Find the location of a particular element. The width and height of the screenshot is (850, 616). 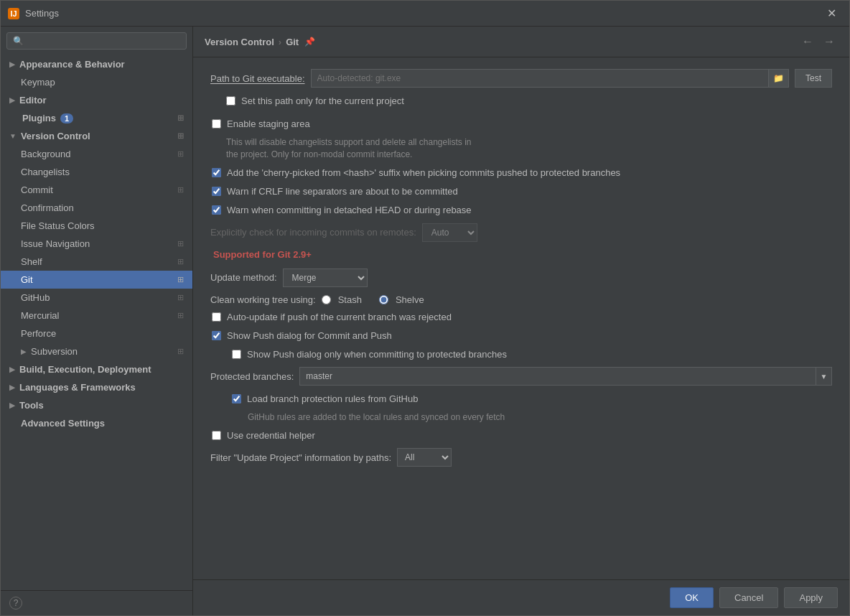

check-incoming-row: Explicitly check for incoming commits on… is located at coordinates (521, 233).